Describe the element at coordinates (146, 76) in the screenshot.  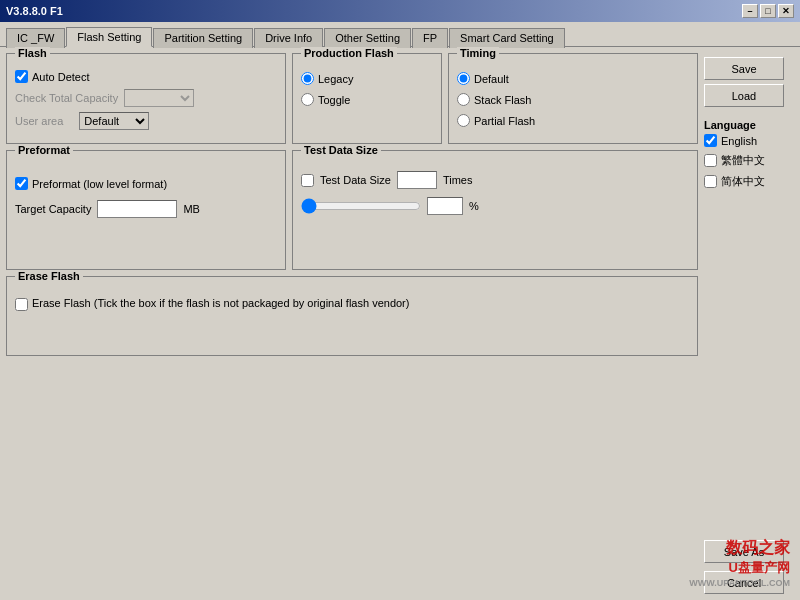
I see `auto-detect-row: Auto Detect` at that location.